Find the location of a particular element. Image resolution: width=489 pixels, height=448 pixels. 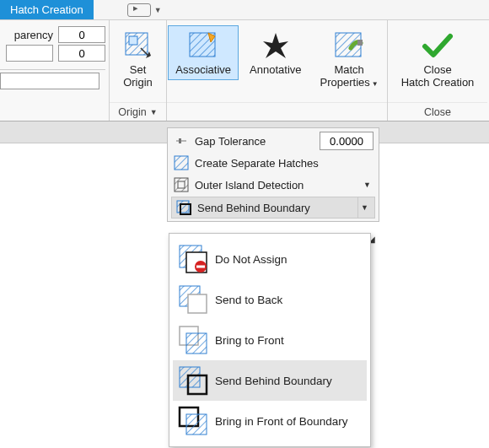

checkmark-icon is located at coordinates (438, 46).